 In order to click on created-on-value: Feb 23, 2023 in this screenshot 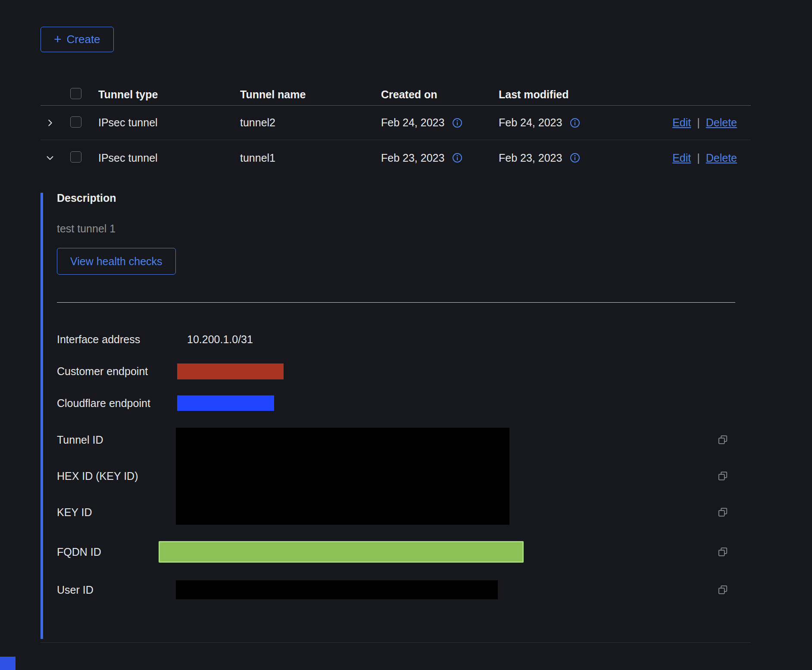, I will do `click(413, 158)`.